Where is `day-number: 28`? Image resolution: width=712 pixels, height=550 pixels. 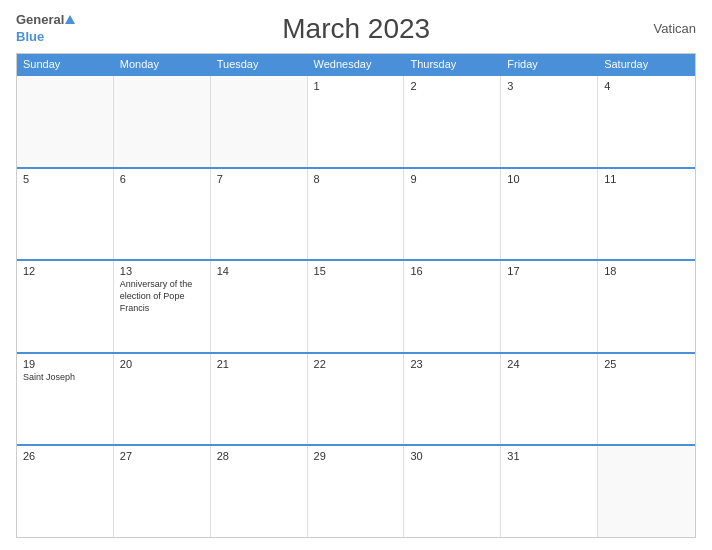 day-number: 28 is located at coordinates (259, 456).